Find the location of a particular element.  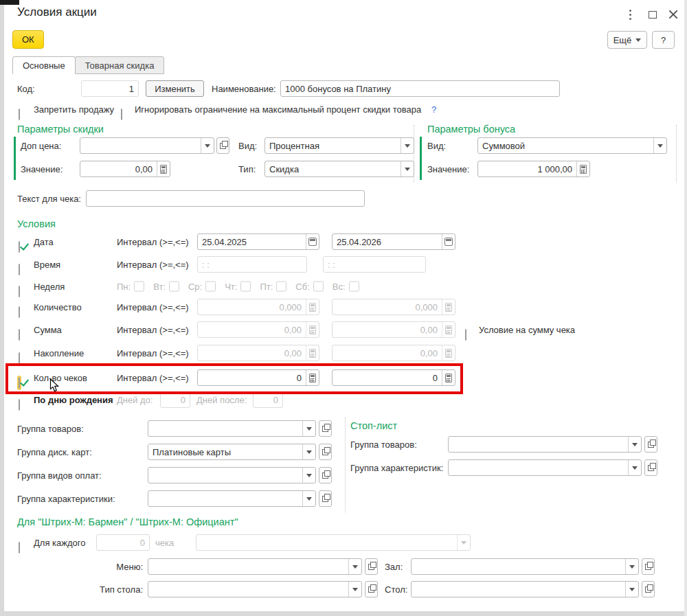

menu-open-button is located at coordinates (371, 567).